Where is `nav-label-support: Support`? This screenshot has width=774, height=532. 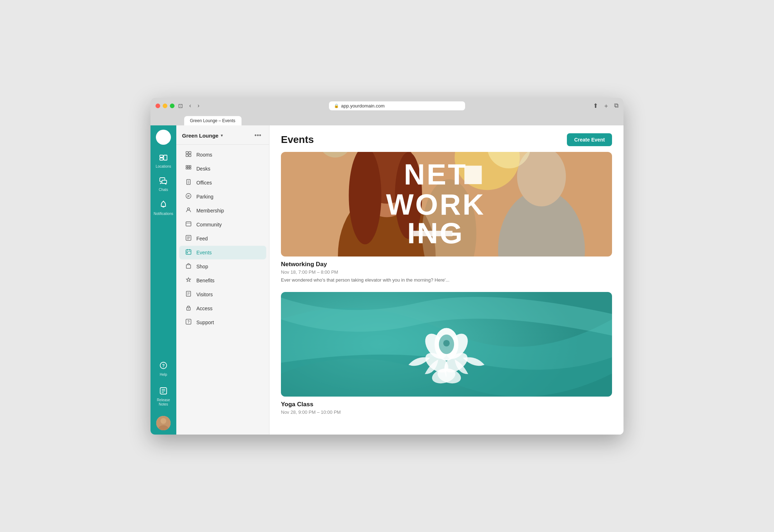
nav-label-support: Support is located at coordinates (205, 322).